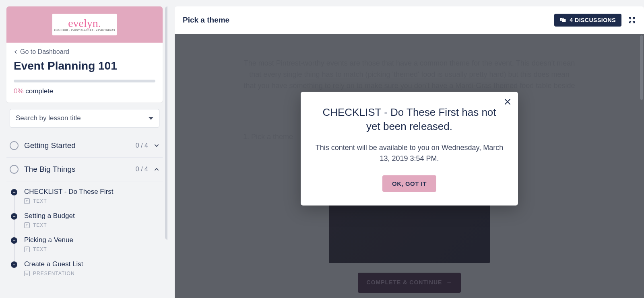  What do you see at coordinates (19, 91) in the screenshot?
I see `progress-percent: 0%` at bounding box center [19, 91].